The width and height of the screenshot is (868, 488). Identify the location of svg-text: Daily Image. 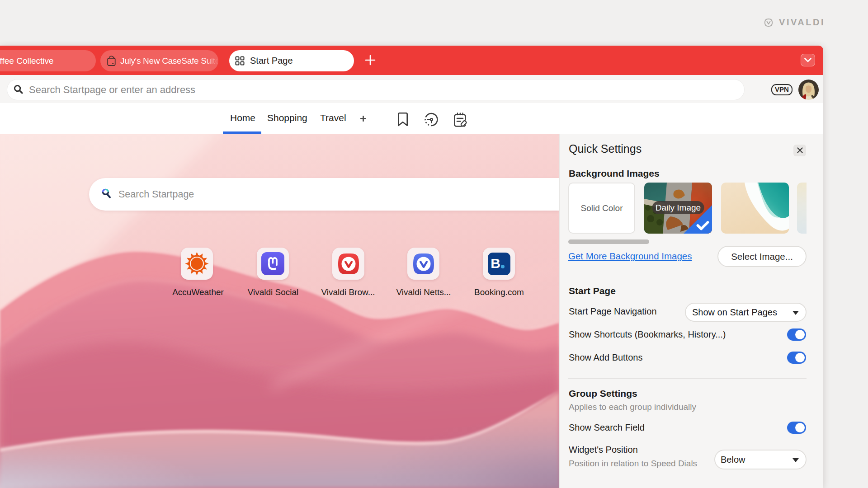
(678, 208).